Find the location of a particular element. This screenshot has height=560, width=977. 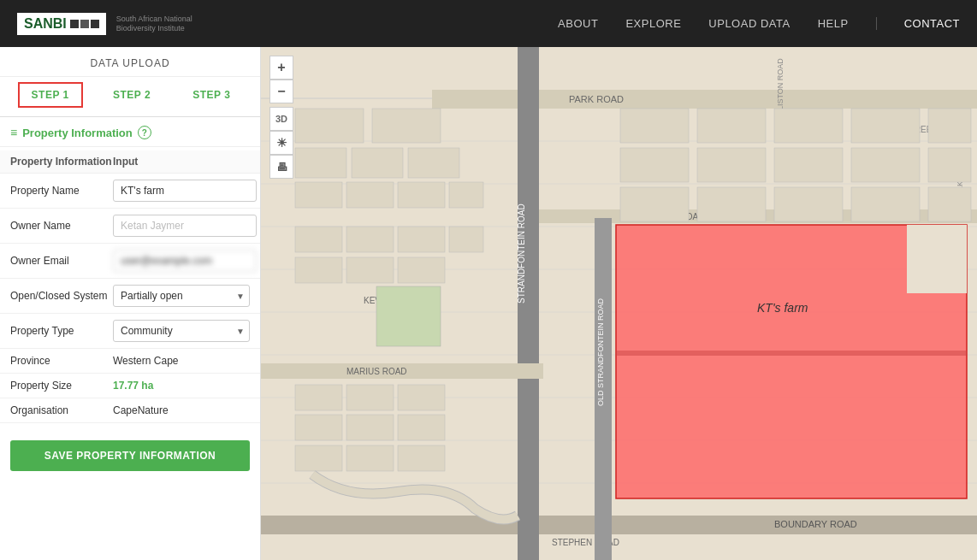

label-owner-email: Owner Email is located at coordinates (62, 261).